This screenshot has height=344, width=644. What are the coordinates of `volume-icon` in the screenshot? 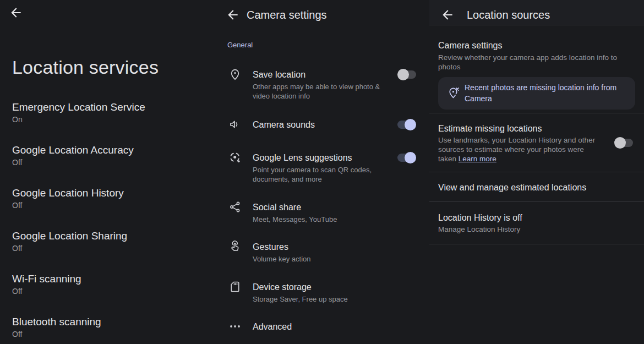 It's located at (235, 124).